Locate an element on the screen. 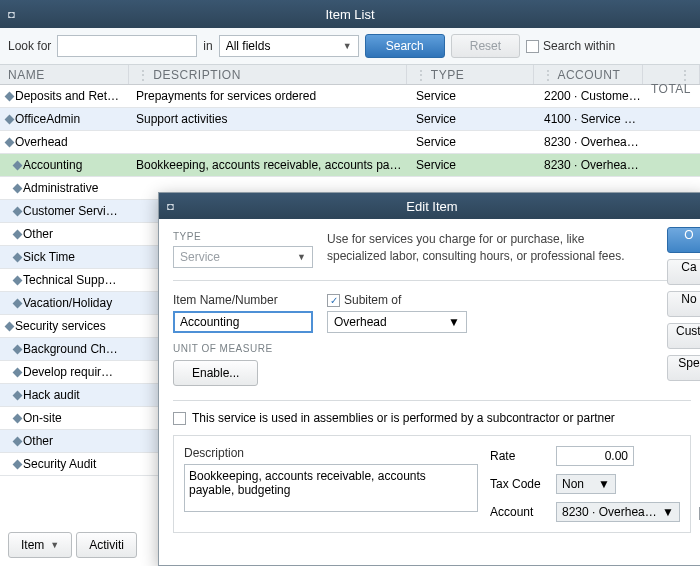 This screenshot has height=566, width=700. row-name: Develop requir… is located at coordinates (68, 372).